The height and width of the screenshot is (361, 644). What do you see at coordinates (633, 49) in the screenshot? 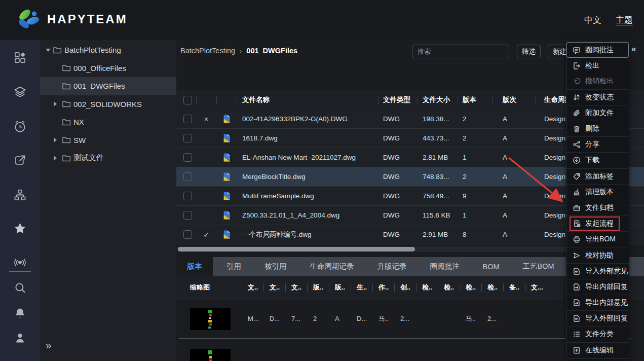
I see `panel-collapse-button: «` at bounding box center [633, 49].